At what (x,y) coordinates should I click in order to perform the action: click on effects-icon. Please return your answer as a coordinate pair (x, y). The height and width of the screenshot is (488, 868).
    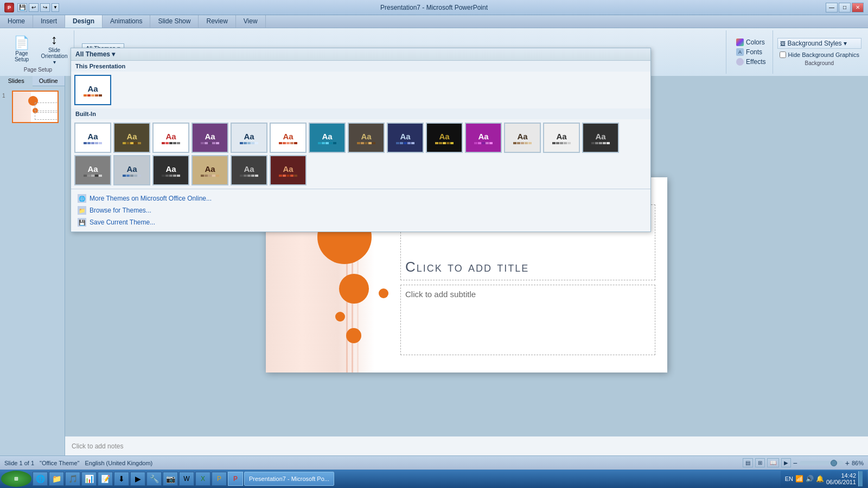
    Looking at the image, I should click on (740, 62).